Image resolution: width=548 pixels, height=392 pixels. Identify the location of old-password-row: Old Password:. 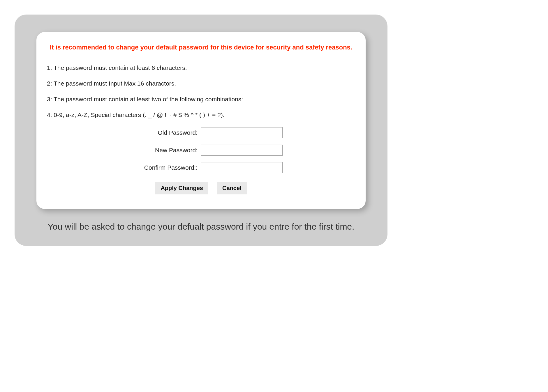
(201, 133).